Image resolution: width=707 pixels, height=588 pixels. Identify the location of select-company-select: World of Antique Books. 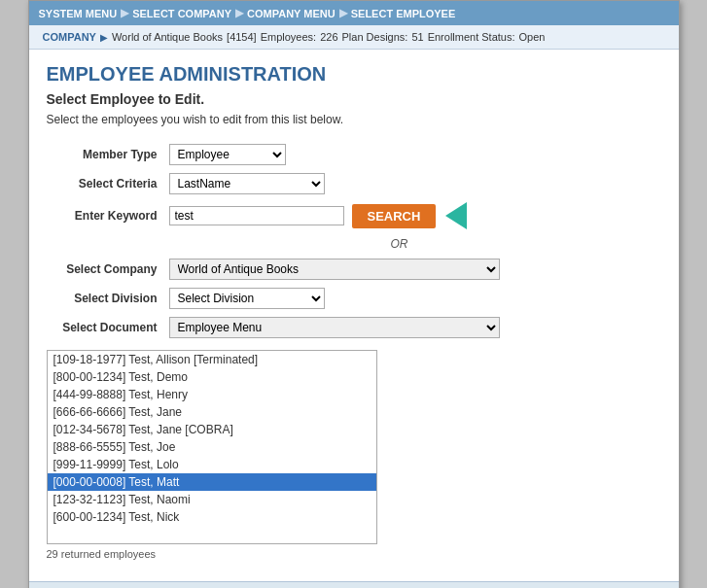
(335, 269).